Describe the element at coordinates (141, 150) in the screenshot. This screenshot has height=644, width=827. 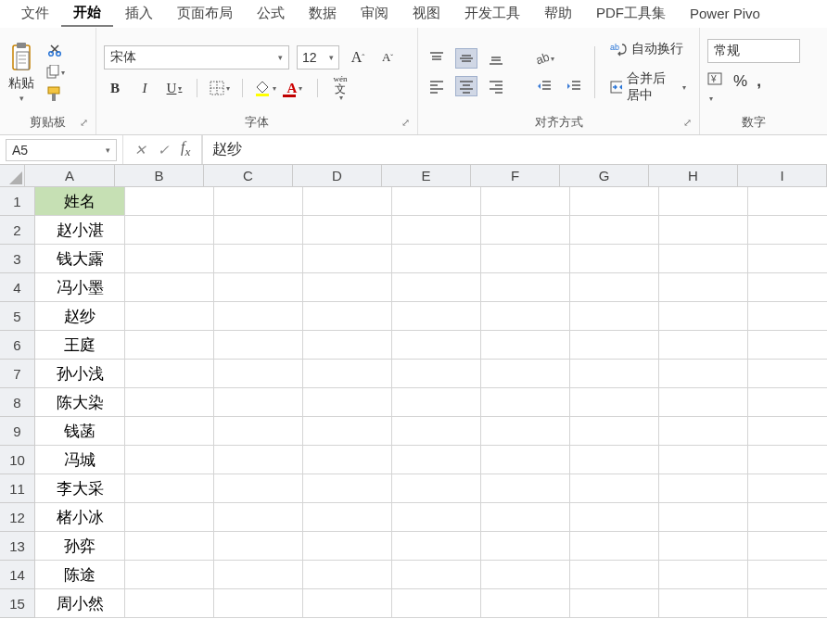
I see `cancel-icon: ✕` at that location.